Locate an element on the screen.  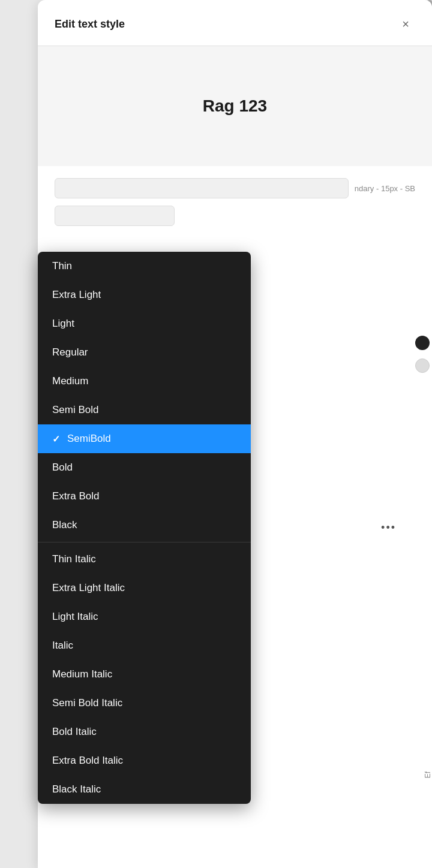
close-button: × is located at coordinates (406, 24).